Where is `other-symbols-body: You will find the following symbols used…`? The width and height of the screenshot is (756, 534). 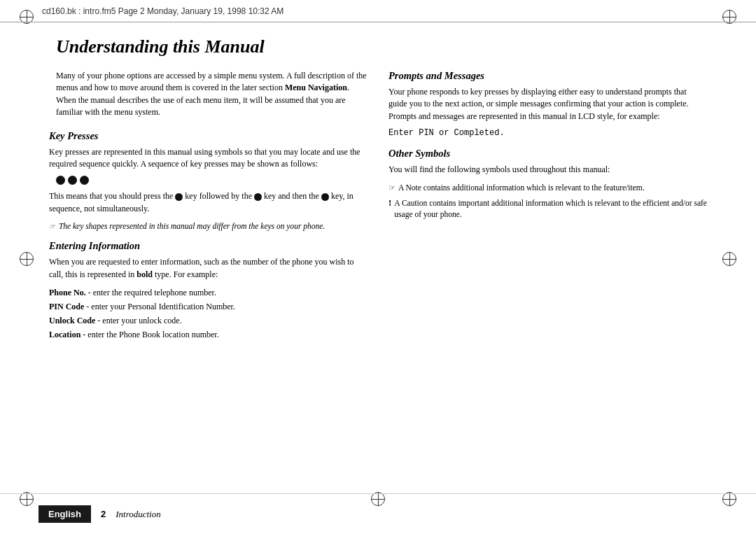 other-symbols-body: You will find the following symbols used… is located at coordinates (547, 169).